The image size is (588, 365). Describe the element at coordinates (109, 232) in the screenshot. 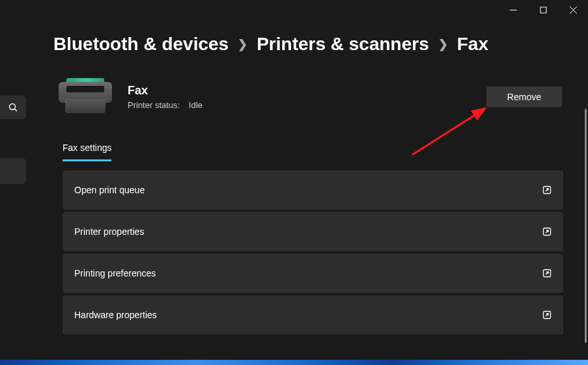

I see `setting-label: Printer properties` at that location.